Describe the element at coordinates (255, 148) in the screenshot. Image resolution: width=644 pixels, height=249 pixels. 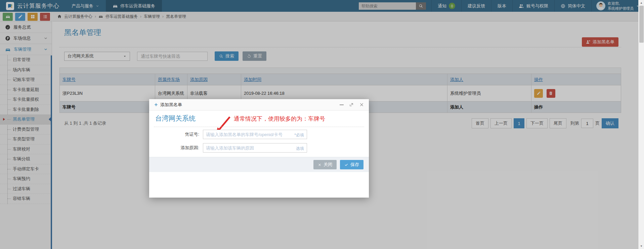
I see `reason-field-box: 选填` at that location.